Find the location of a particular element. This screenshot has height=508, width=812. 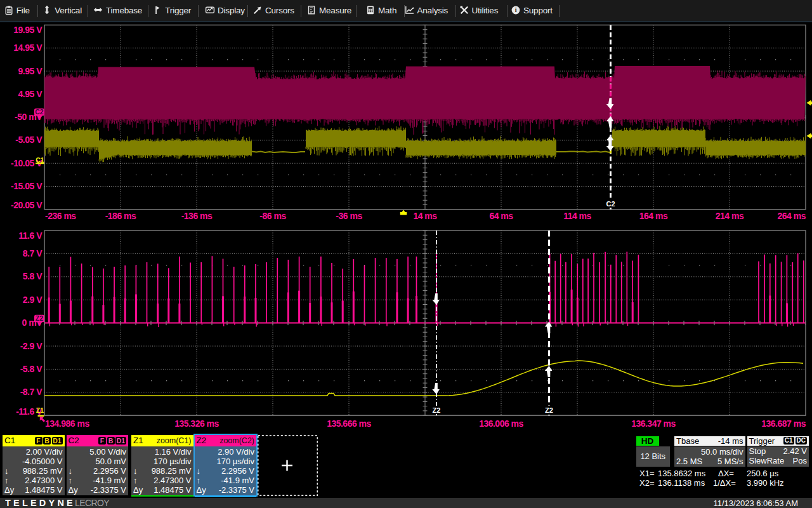

svg-text: -36 ms is located at coordinates (349, 216).